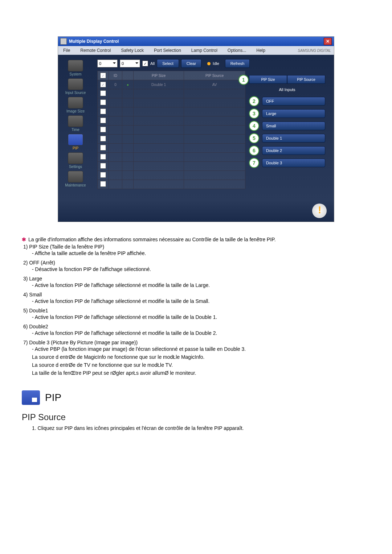 Image resolution: width=392 pixels, height=554 pixels. Describe the element at coordinates (294, 138) in the screenshot. I see `double1-button: Double 1` at that location.